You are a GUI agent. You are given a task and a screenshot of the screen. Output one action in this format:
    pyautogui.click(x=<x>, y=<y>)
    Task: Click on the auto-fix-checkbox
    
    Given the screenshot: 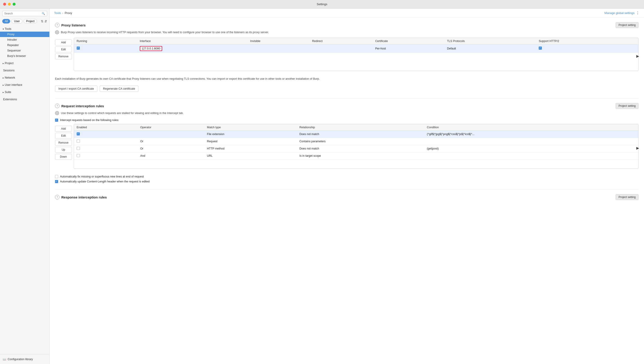 What is the action you would take?
    pyautogui.click(x=56, y=177)
    